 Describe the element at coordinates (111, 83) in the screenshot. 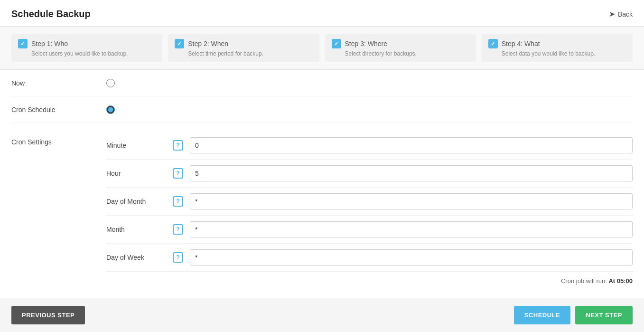

I see `now-radio` at that location.